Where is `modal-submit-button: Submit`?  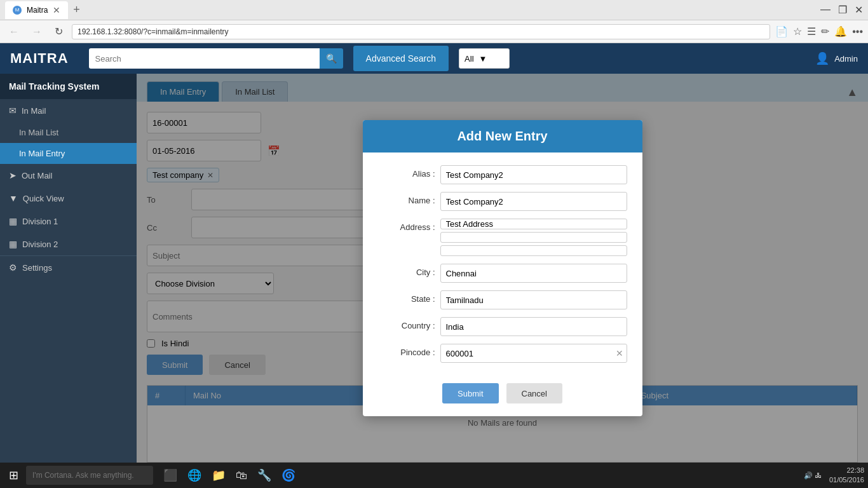
modal-submit-button: Submit is located at coordinates (470, 393).